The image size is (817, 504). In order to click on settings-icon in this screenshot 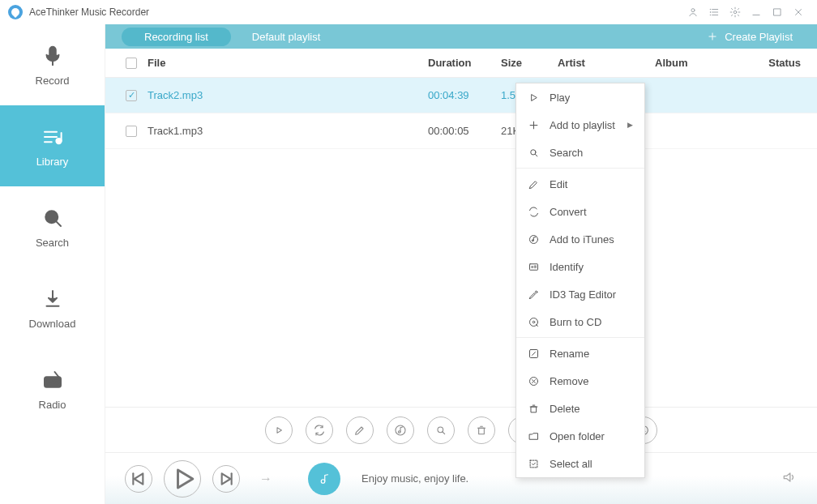, I will do `click(735, 12)`.